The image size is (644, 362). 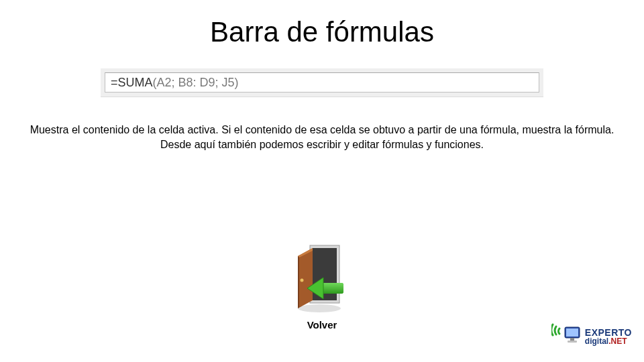 What do you see at coordinates (322, 83) in the screenshot?
I see `formula-bar-container: =SUMA(A2; B8: D9; J5)` at bounding box center [322, 83].